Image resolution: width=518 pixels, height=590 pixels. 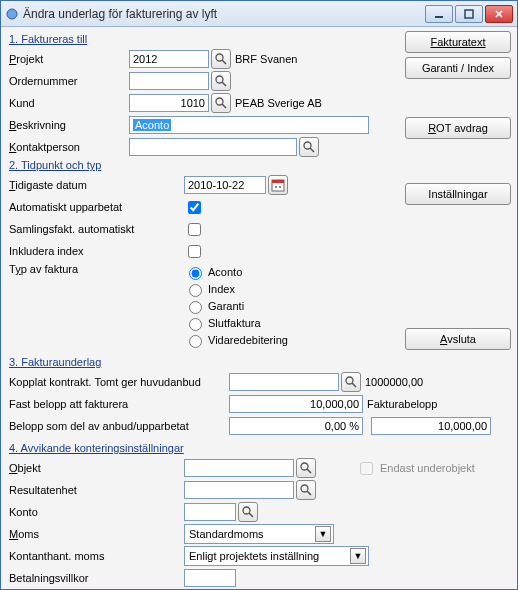 I want to click on betalningsvillkor-input, so click(x=210, y=578).